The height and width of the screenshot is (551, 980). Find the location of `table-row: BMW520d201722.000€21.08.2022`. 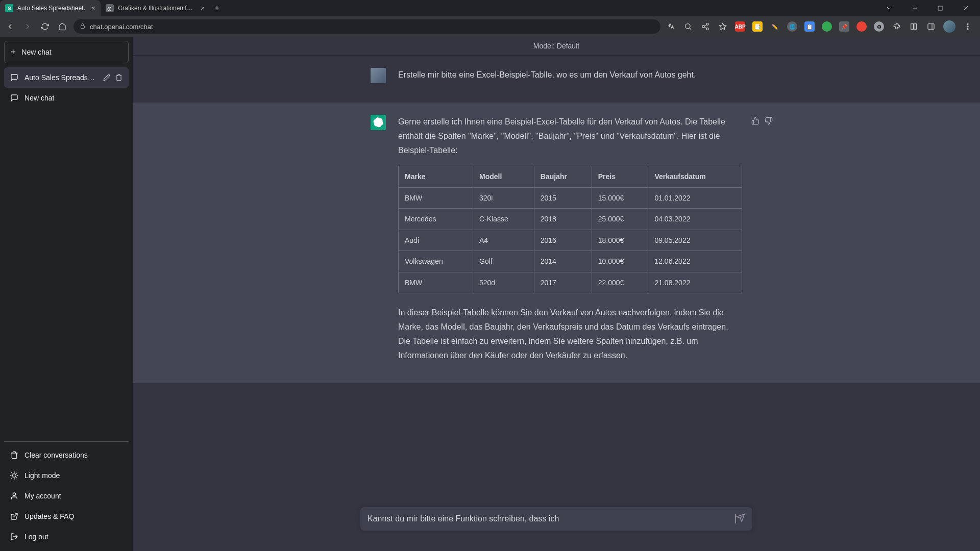

table-row: BMW520d201722.000€21.08.2022 is located at coordinates (571, 283).